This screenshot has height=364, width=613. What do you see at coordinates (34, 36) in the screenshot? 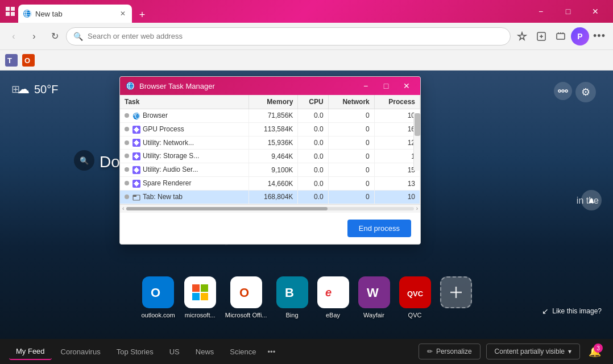
I see `forward-button: ›` at bounding box center [34, 36].